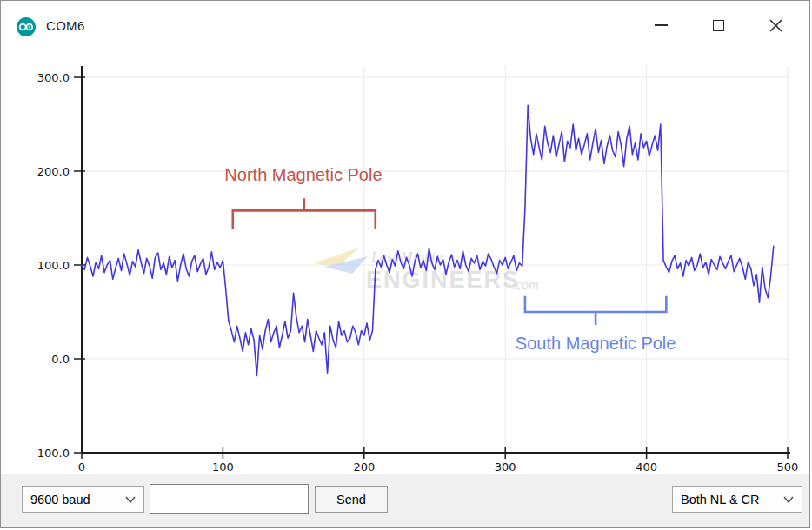 This screenshot has width=812, height=530. I want to click on arduino-icon, so click(26, 27).